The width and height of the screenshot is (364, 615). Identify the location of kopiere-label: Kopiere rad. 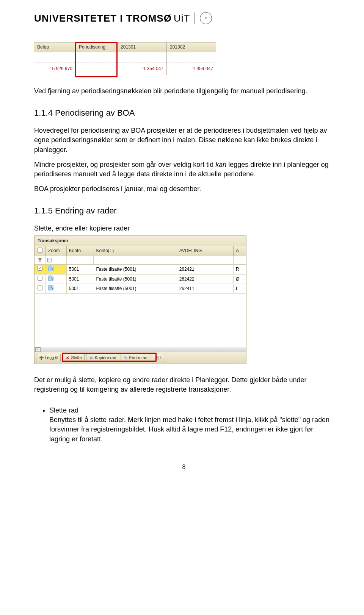
(105, 358).